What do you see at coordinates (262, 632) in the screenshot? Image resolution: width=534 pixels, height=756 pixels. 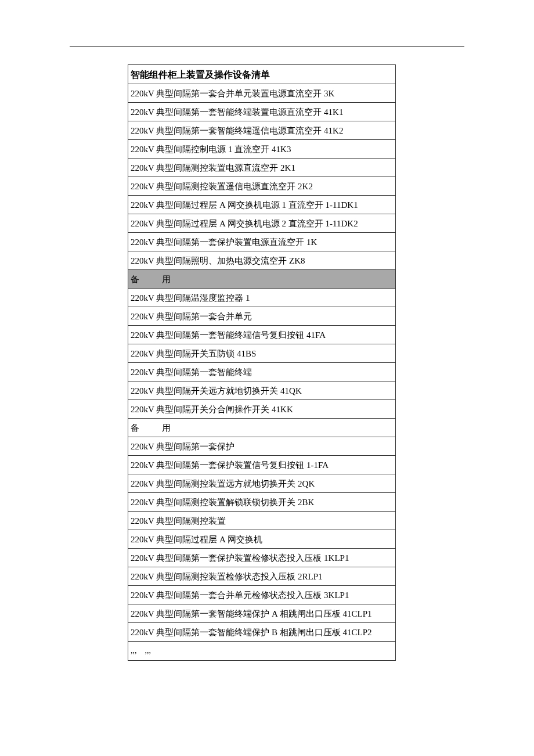 I see `table-row: 220kV 典型间隔第一套智能终端保护 B 相跳闸出口压板 41CLP2` at bounding box center [262, 632].